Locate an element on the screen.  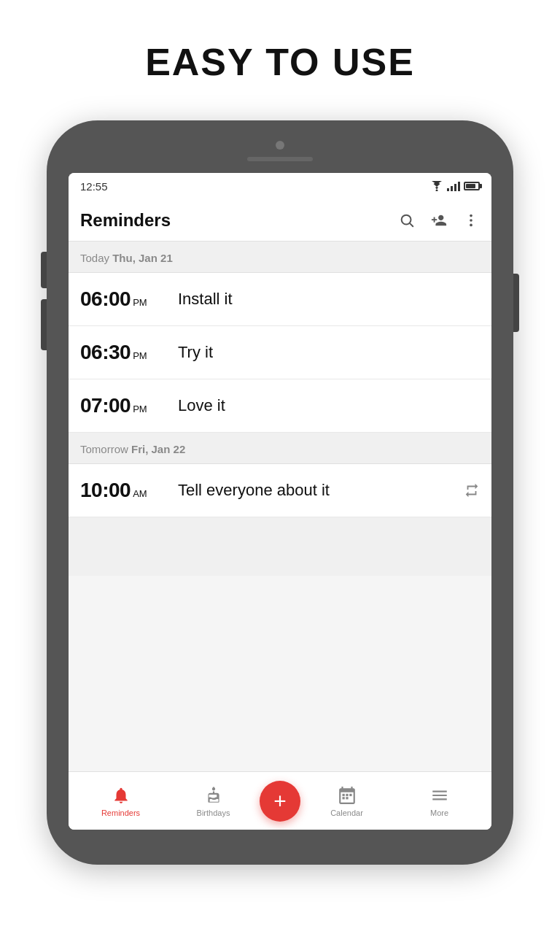
bottom-nav: Reminders Birthdays + is located at coordinates (280, 800).